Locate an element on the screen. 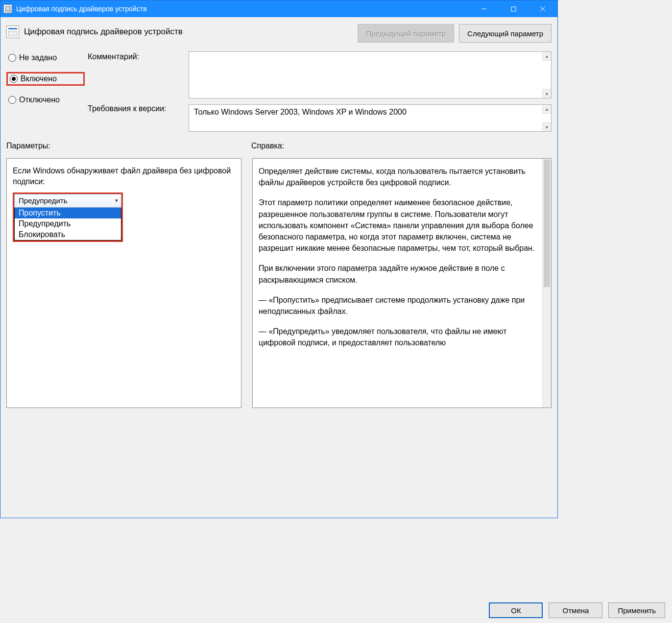  version-requirement-box: Только Windows Server 2003, Windows XP и… is located at coordinates (370, 118).